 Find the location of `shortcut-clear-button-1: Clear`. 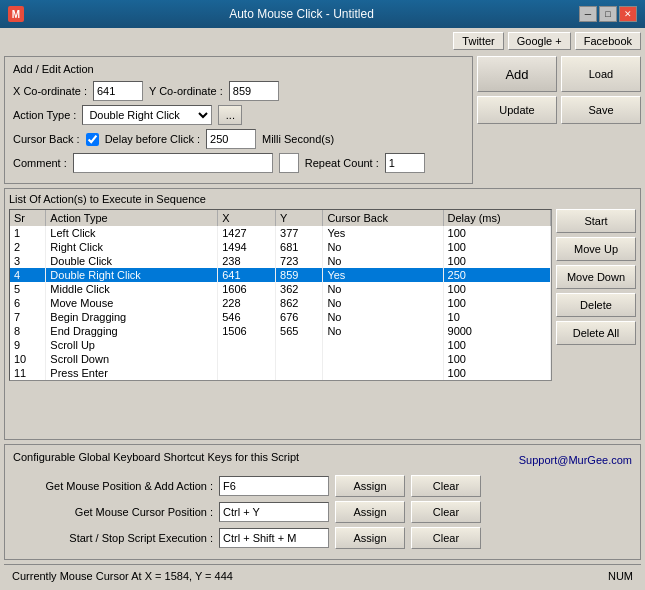

shortcut-clear-button-1: Clear is located at coordinates (446, 512).